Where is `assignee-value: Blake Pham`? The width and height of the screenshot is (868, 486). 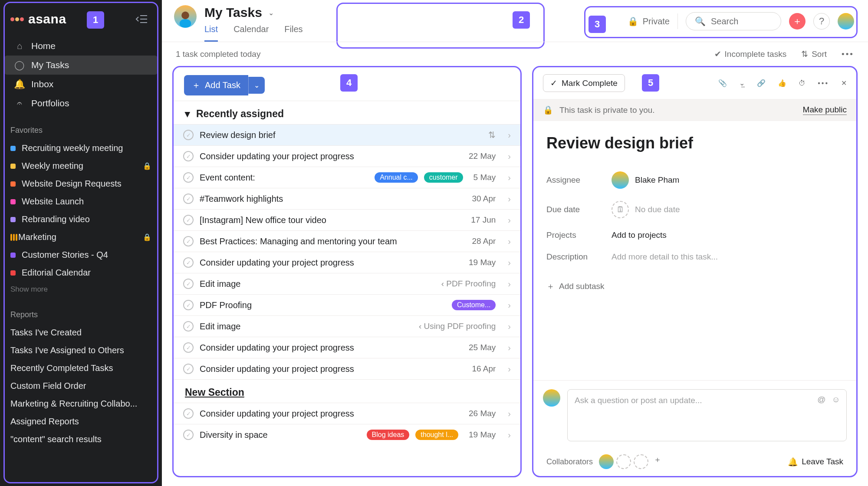
assignee-value: Blake Pham is located at coordinates (645, 180).